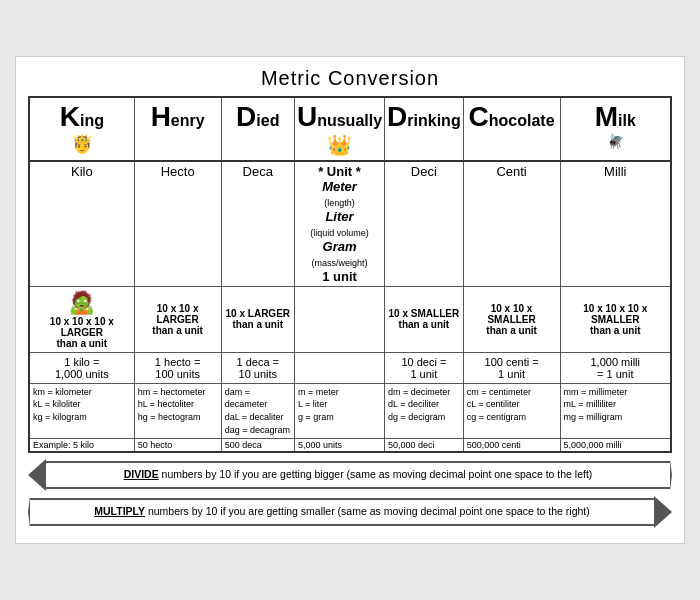 Image resolution: width=700 pixels, height=600 pixels. Describe the element at coordinates (358, 475) in the screenshot. I see `divide-arrow-body: DIVIDE numbers by 10 if you are getting …` at that location.